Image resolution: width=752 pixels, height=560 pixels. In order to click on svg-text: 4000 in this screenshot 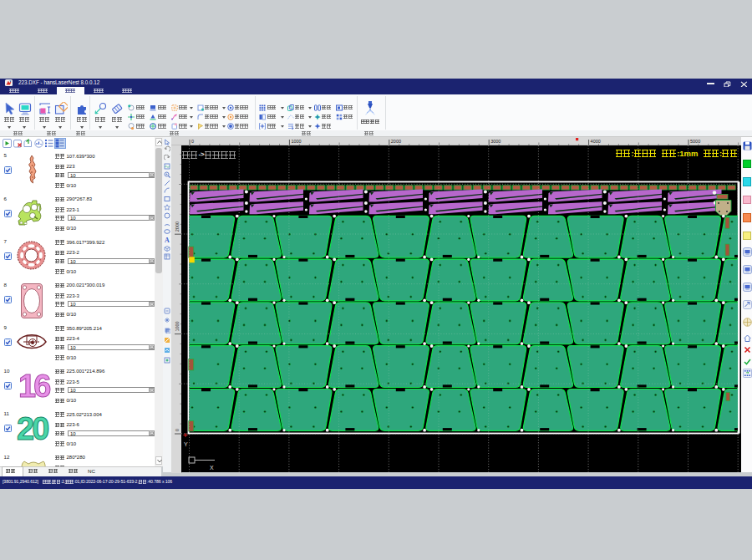, I will do `click(595, 140)`.